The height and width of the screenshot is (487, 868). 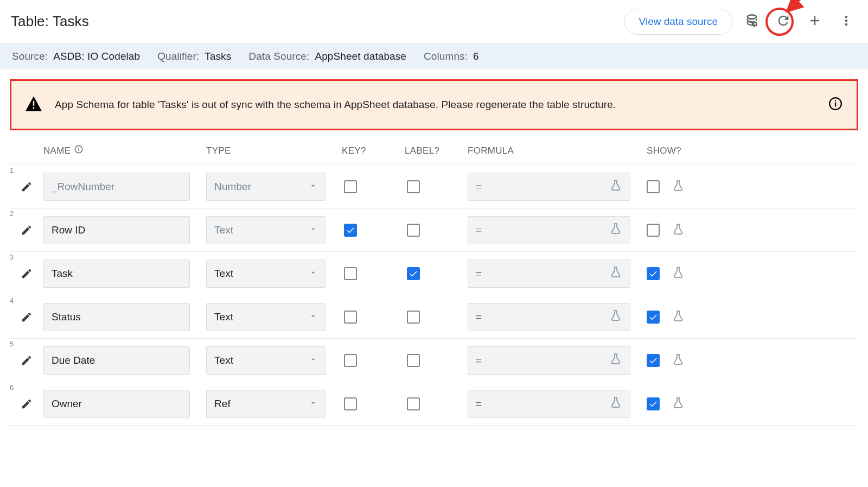 What do you see at coordinates (218, 56) in the screenshot?
I see `qualifier-value: Tasks` at bounding box center [218, 56].